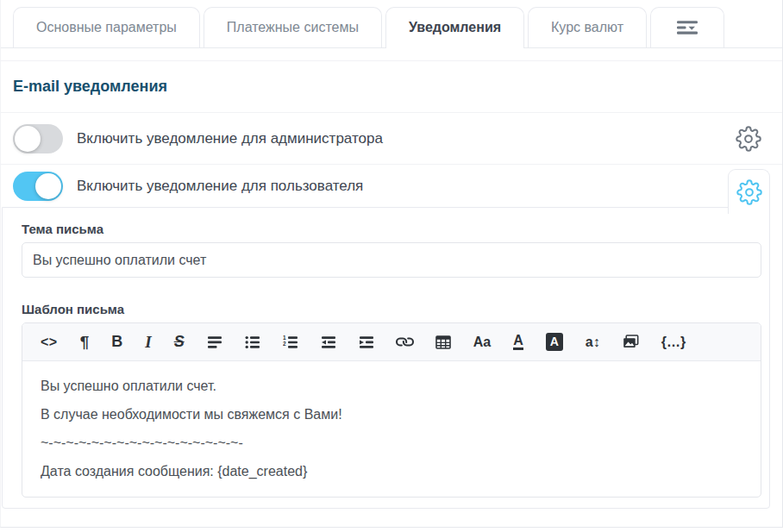  What do you see at coordinates (293, 28) in the screenshot?
I see `tab-payment-systems: Платежные системы` at bounding box center [293, 28].